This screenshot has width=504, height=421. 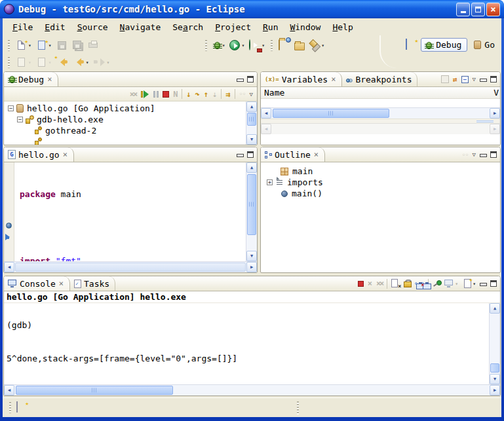 I want to click on title-bar: Debug - testGo/src/cmd/hello.go - Eclips…, so click(x=252, y=9).